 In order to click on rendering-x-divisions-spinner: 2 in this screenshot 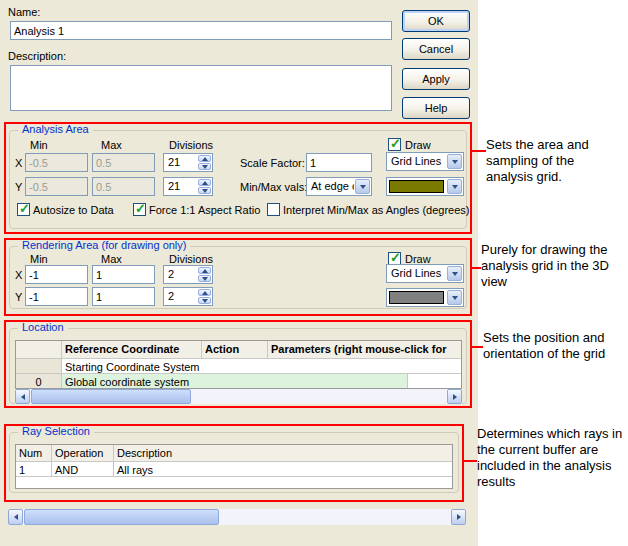, I will do `click(188, 274)`.